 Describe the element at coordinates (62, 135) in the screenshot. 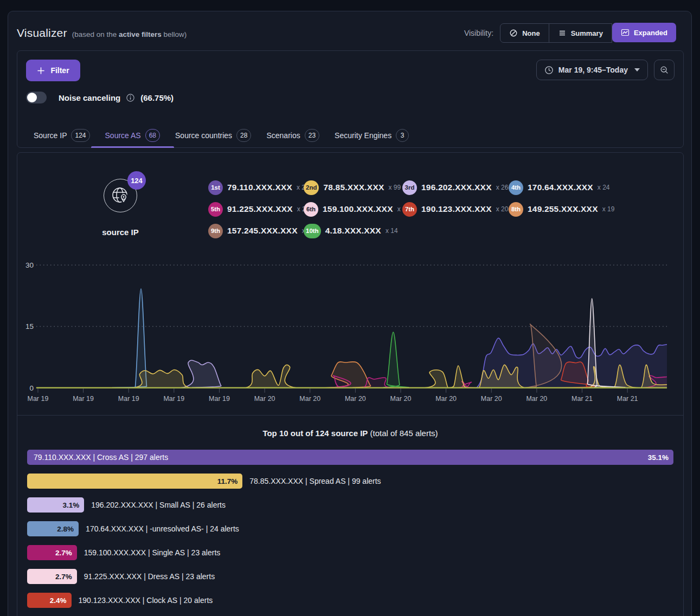

I see `tab-source-ip: Source IP 124` at that location.